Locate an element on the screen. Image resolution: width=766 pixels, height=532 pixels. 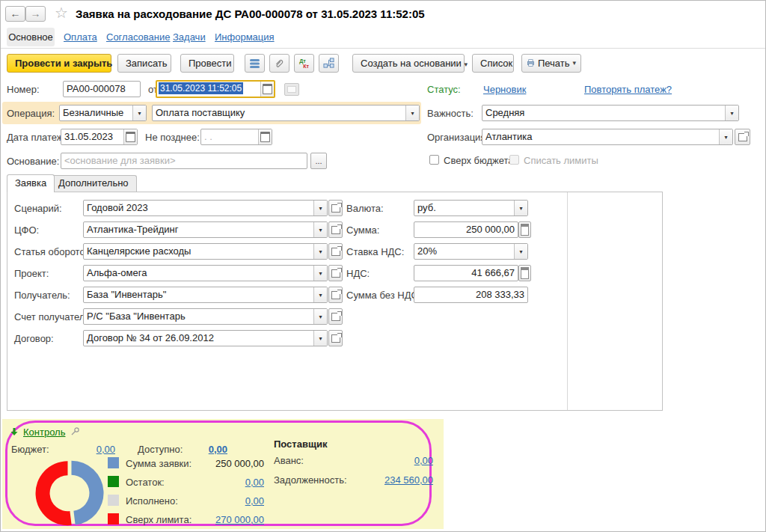
date-input: 31.05.2023 11:52:05 is located at coordinates (215, 89).